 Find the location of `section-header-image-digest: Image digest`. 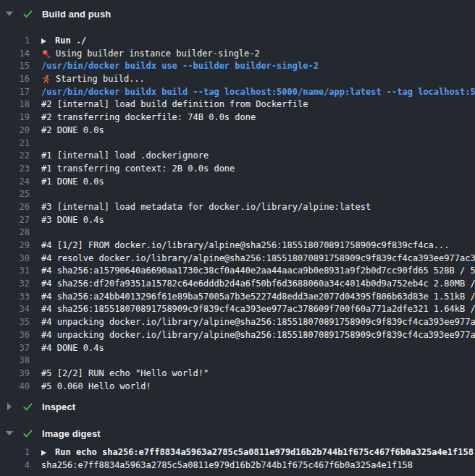

section-header-image-digest: Image digest is located at coordinates (238, 433).